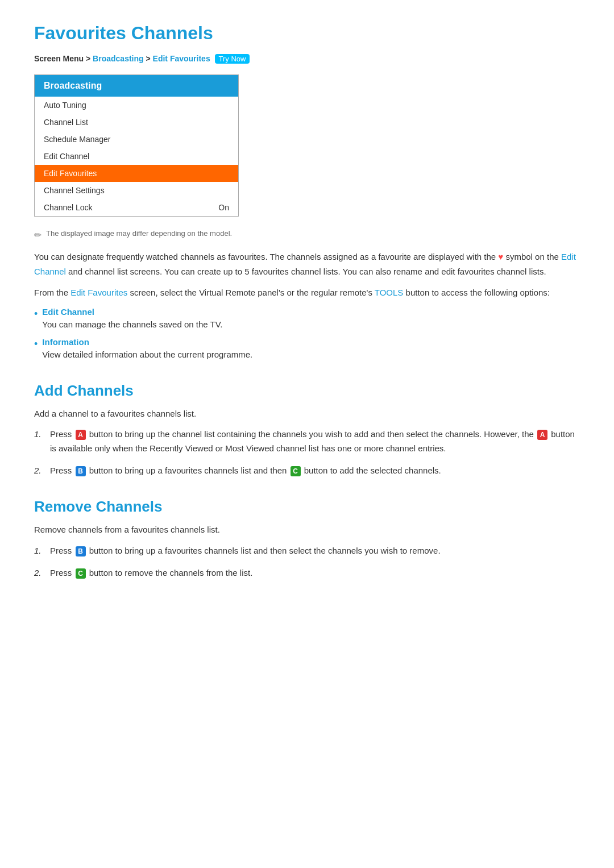 This screenshot has height=868, width=614. I want to click on tools-item-2-title: Information, so click(147, 342).